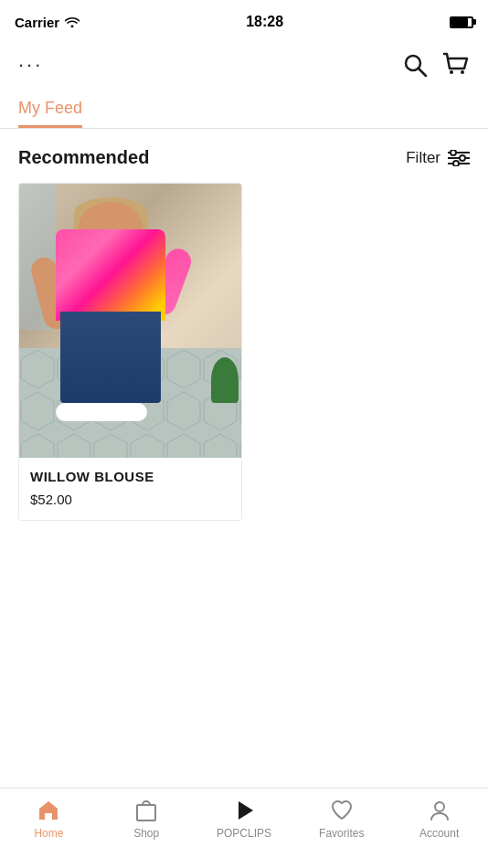 This screenshot has height=868, width=488. Describe the element at coordinates (459, 158) in the screenshot. I see `filter-icon` at that location.